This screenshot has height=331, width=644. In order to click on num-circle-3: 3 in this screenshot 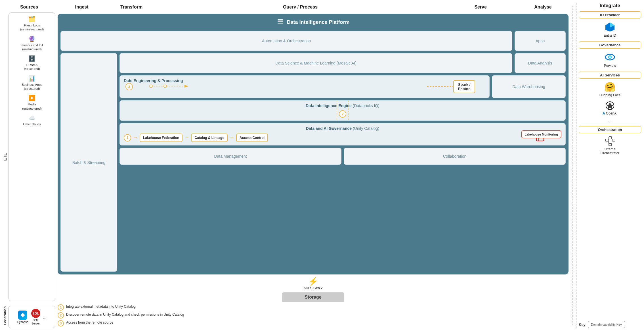, I will do `click(129, 87)`.